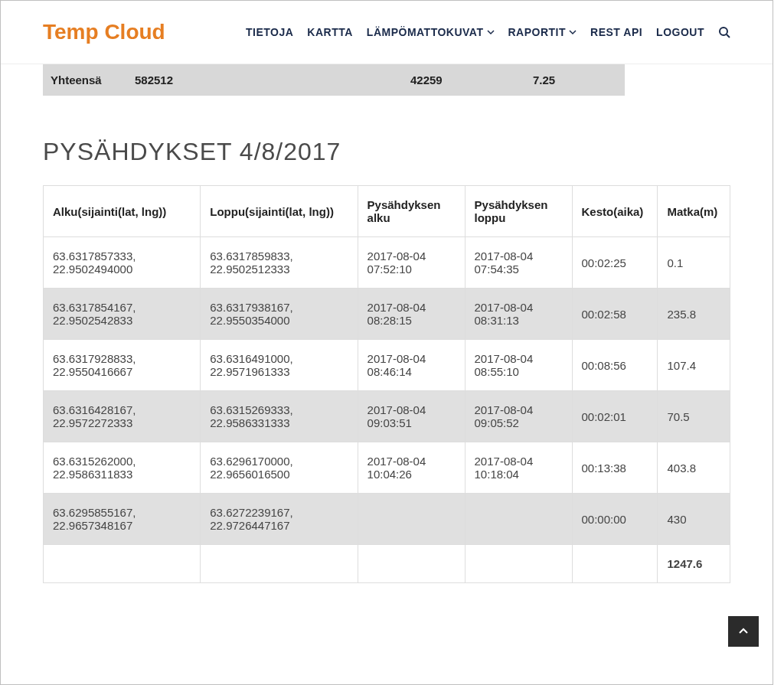  What do you see at coordinates (518, 519) in the screenshot?
I see `cell-pend` at bounding box center [518, 519].